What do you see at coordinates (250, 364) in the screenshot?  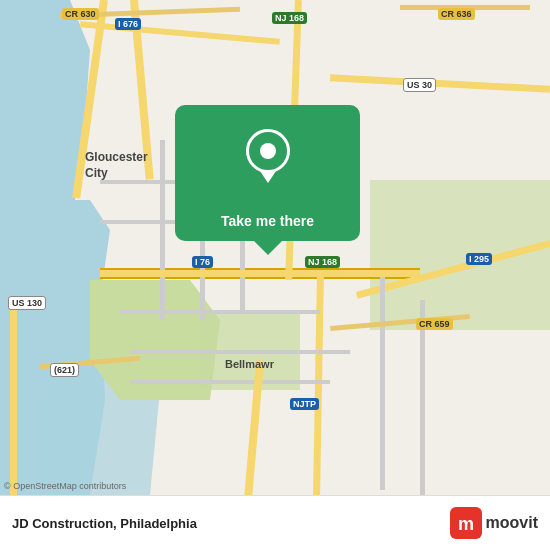 I see `label-bellmawr: Bellmawr` at bounding box center [250, 364].